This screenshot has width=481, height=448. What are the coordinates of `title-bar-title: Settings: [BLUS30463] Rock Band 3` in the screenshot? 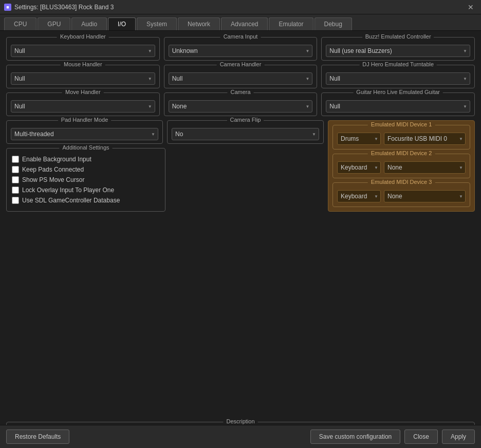 It's located at (64, 7).